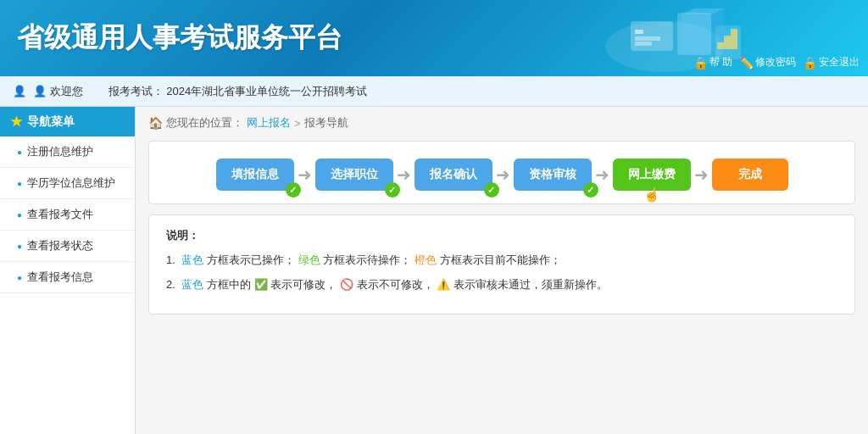 This screenshot has height=434, width=868. What do you see at coordinates (354, 175) in the screenshot?
I see `step-select-position: 选择职位 ✓` at bounding box center [354, 175].